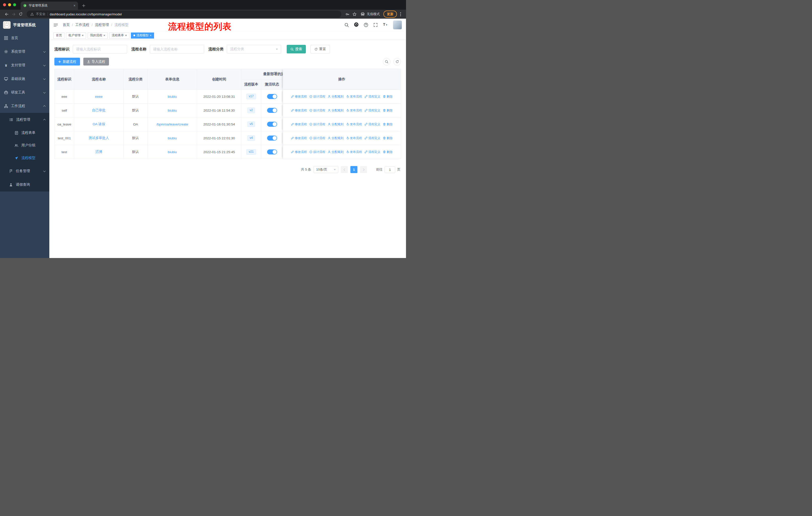 The width and height of the screenshot is (812, 516). What do you see at coordinates (75, 5) in the screenshot?
I see `tab-close-icon: ×` at bounding box center [75, 5].